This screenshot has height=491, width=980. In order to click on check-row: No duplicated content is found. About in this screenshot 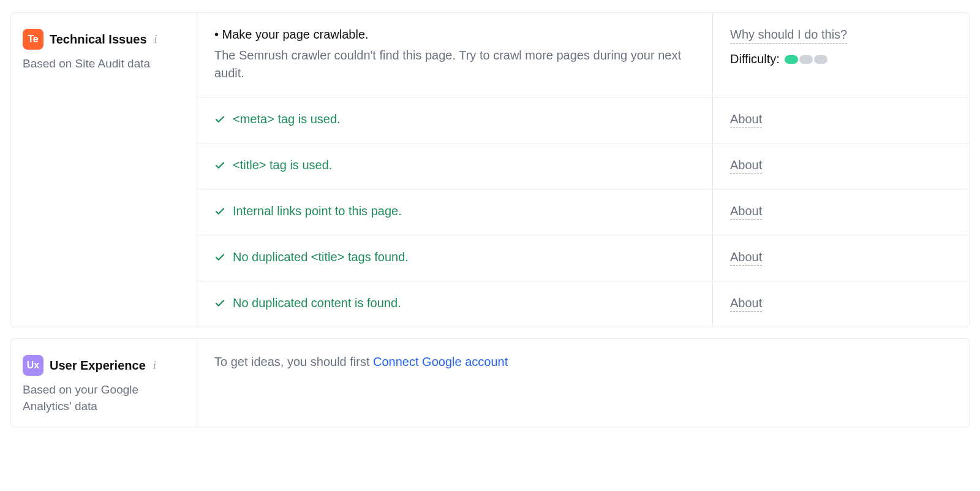, I will do `click(583, 304)`.